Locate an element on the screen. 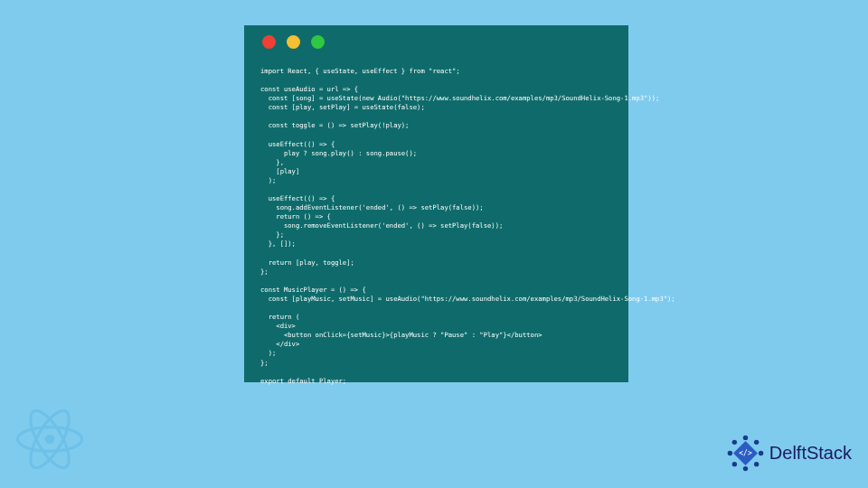 The height and width of the screenshot is (488, 868). react-watermark-icon is located at coordinates (50, 441).